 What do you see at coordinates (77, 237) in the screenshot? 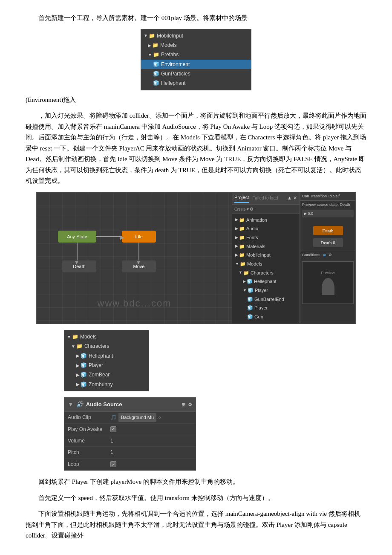
I see `state-any-state: Any State` at bounding box center [77, 237].